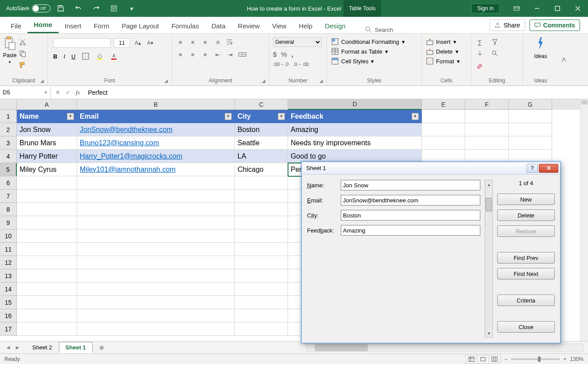 This screenshot has height=380, width=588. Describe the element at coordinates (495, 42) in the screenshot. I see `sort-filter-icon` at that location.